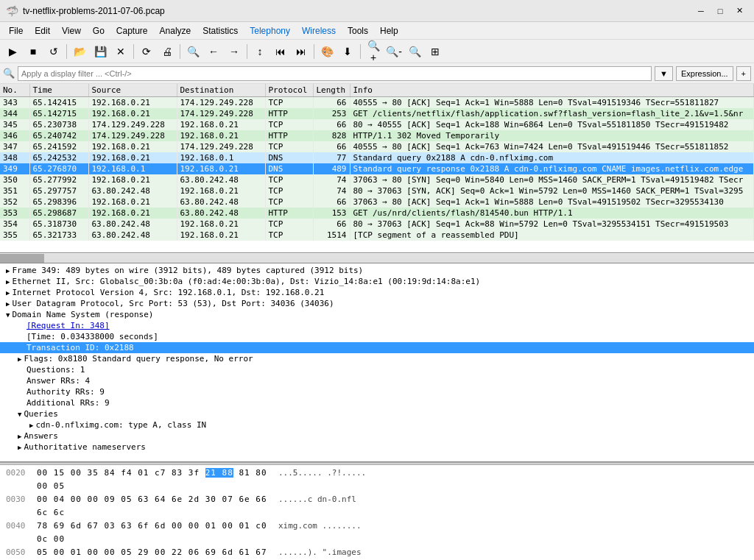 This screenshot has width=754, height=560. Describe the element at coordinates (22, 258) in the screenshot. I see `hscroll-thumb` at that location.